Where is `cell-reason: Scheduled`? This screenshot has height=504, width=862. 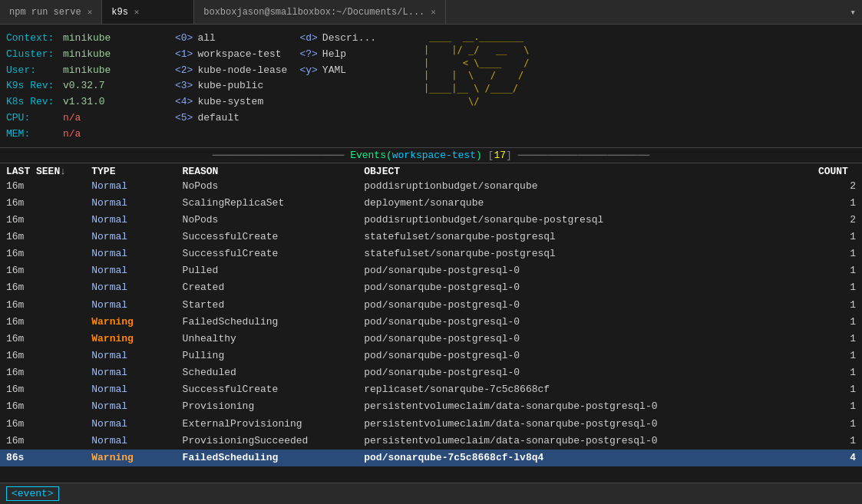
cell-reason: Scheduled is located at coordinates (267, 373).